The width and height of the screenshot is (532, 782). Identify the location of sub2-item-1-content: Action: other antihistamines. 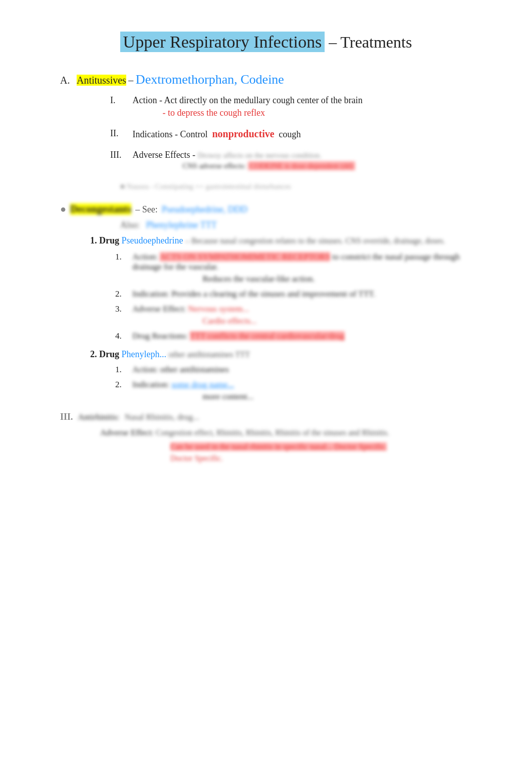
(180, 370).